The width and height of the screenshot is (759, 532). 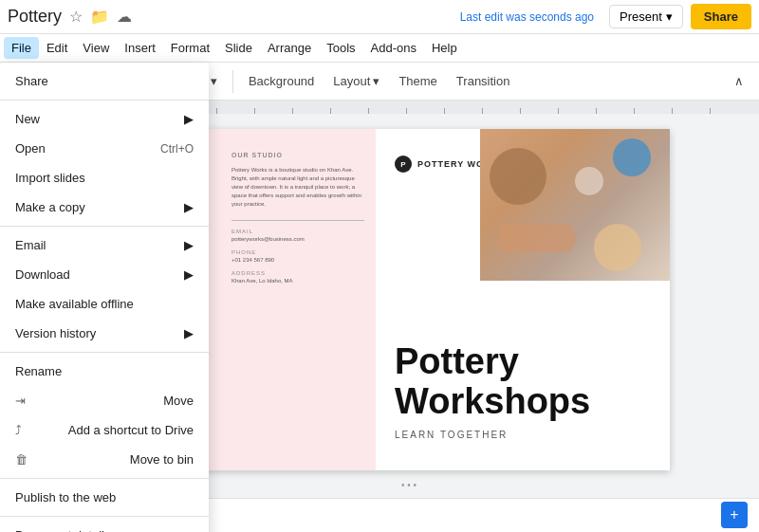 What do you see at coordinates (76, 17) in the screenshot?
I see `star-icon: ☆` at bounding box center [76, 17].